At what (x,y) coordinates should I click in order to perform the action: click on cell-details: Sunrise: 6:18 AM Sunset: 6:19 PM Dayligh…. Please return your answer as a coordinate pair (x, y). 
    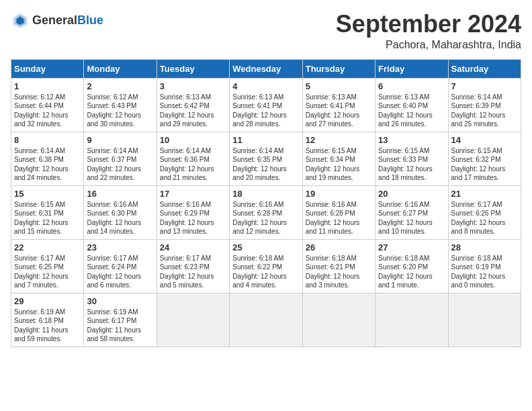
    Looking at the image, I should click on (485, 272).